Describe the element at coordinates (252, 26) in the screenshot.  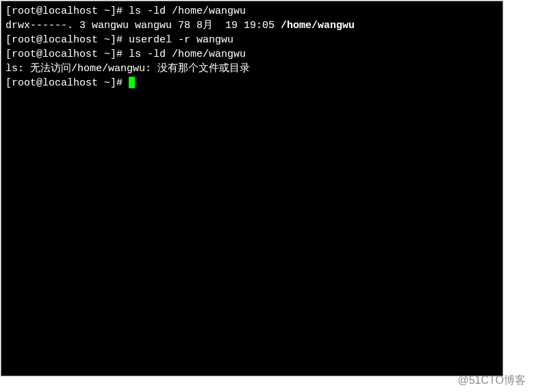
I see `terminal-line: drwx------. 3 wangwu wangwu 78 8月 19 19:…` at that location.